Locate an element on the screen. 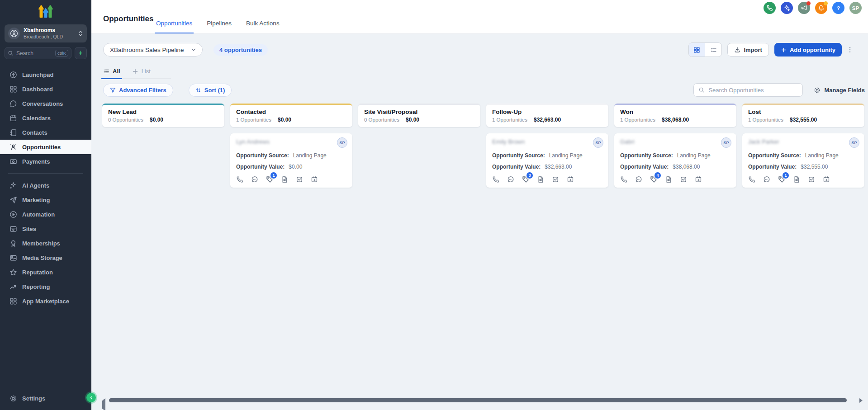  kanban-column: Site Visit/Proposal 0 Opportunities $0.0… is located at coordinates (419, 244).